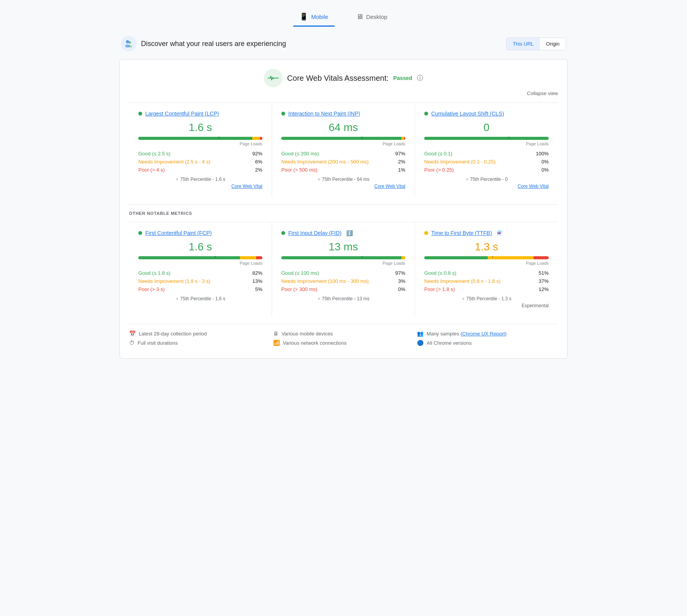  Describe the element at coordinates (199, 343) in the screenshot. I see `footer-item: ⏱Full visit durations` at that location.